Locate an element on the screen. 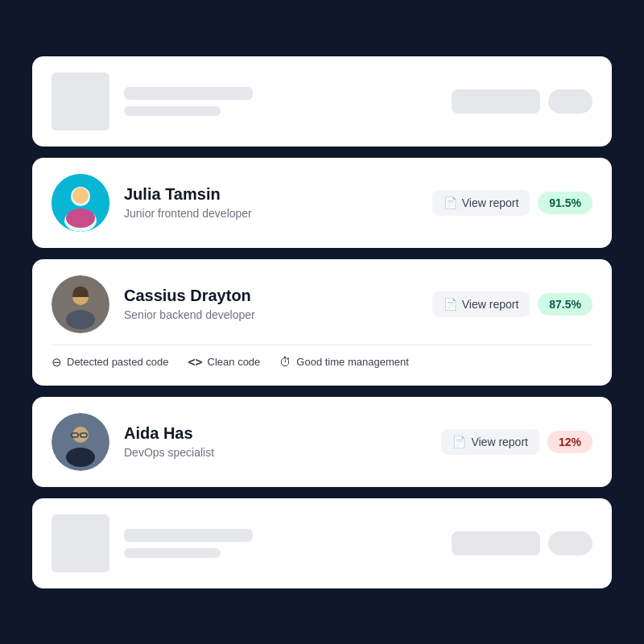 Image resolution: width=644 pixels, height=644 pixels. avatar-julia is located at coordinates (80, 203).